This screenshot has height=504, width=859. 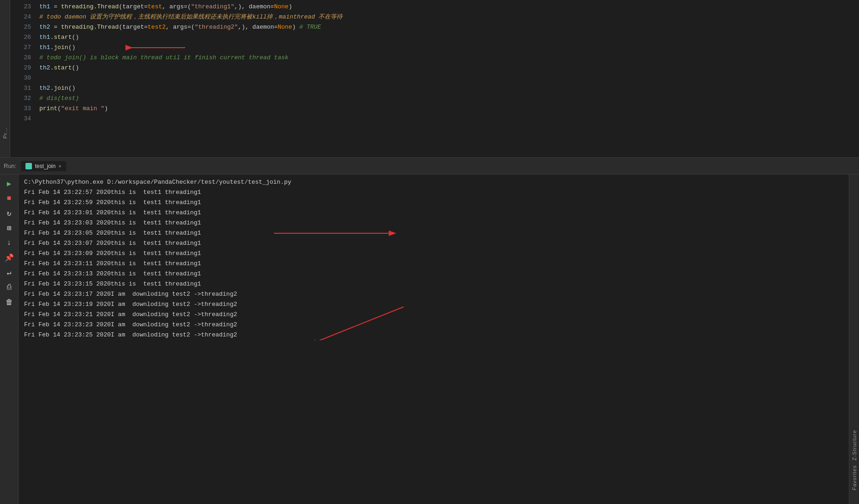 What do you see at coordinates (447, 17) in the screenshot?
I see `code-line-24: # todo daemon 设置为守护线程，主线程执行结束后如果线程还未执行完将…` at bounding box center [447, 17].